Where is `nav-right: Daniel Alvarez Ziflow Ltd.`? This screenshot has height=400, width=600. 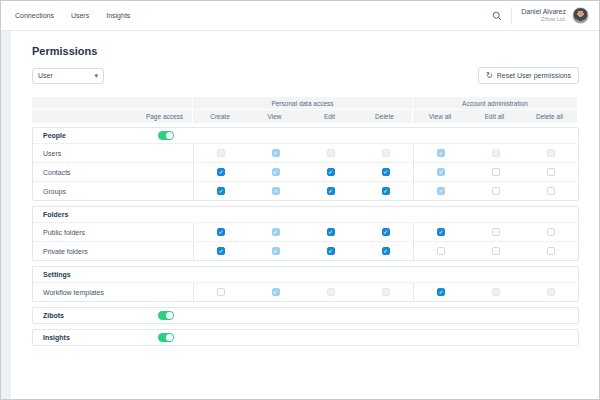 nav-right: Daniel Alvarez Ziflow Ltd. is located at coordinates (540, 16).